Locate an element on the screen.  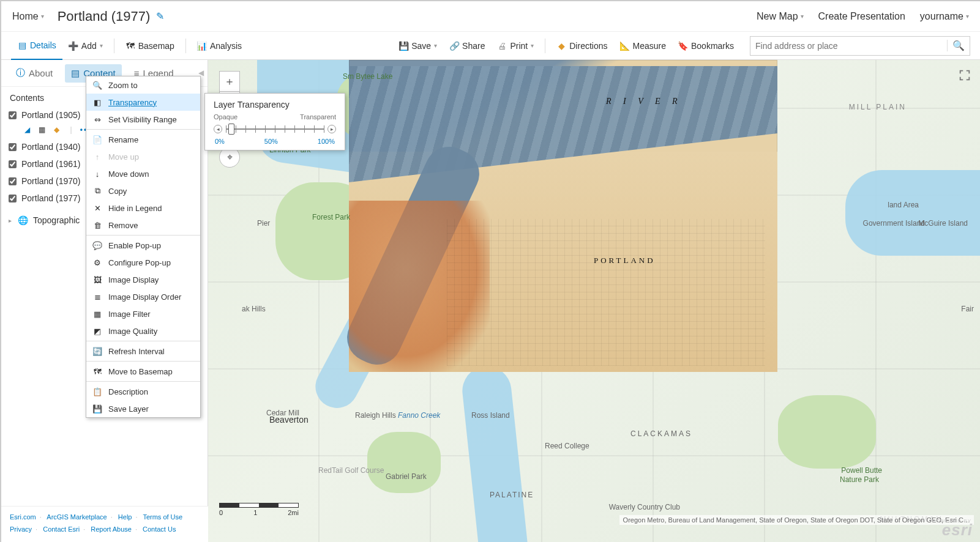
home-label: Home is located at coordinates (26, 17).